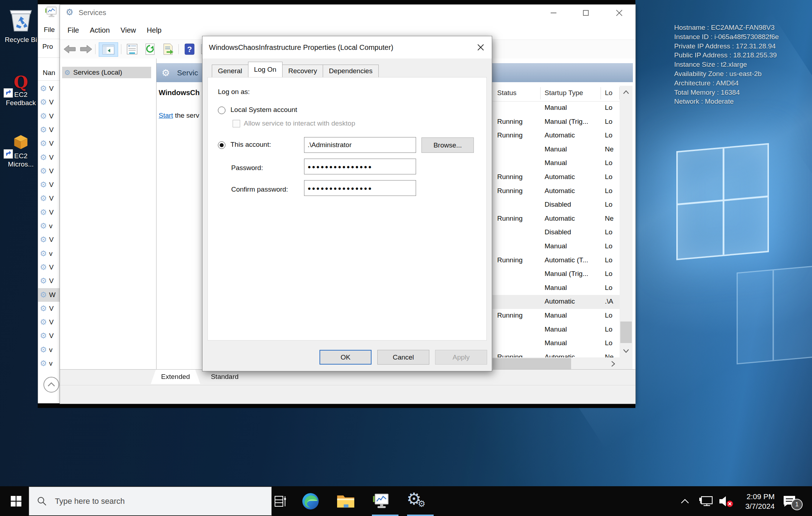 The height and width of the screenshot is (516, 812). I want to click on performance-monitor-button, so click(381, 501).